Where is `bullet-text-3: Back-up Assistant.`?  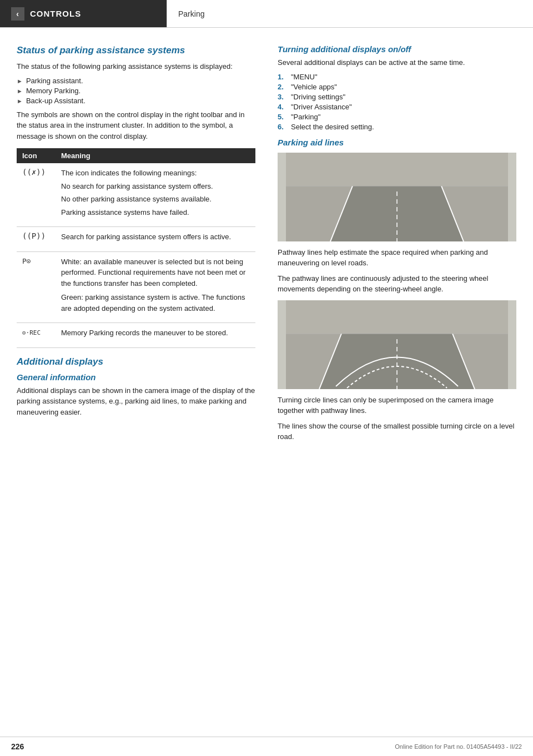
bullet-text-3: Back-up Assistant. is located at coordinates (56, 101).